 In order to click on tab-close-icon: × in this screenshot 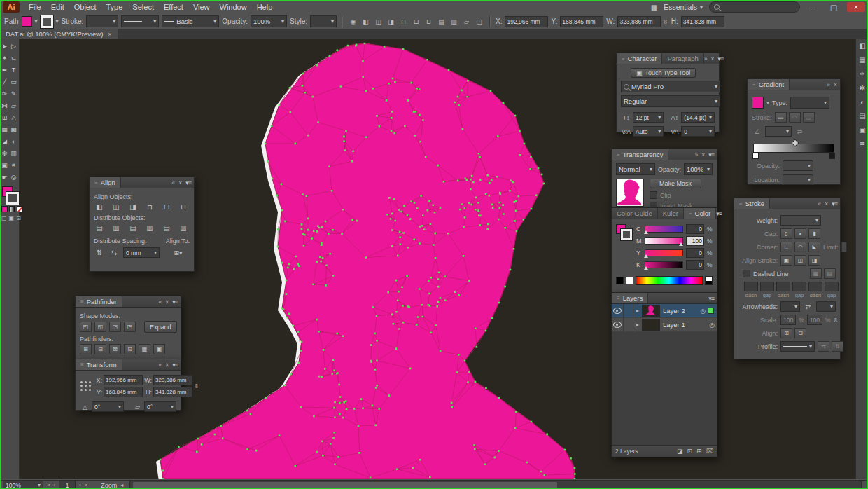, I will do `click(109, 34)`.